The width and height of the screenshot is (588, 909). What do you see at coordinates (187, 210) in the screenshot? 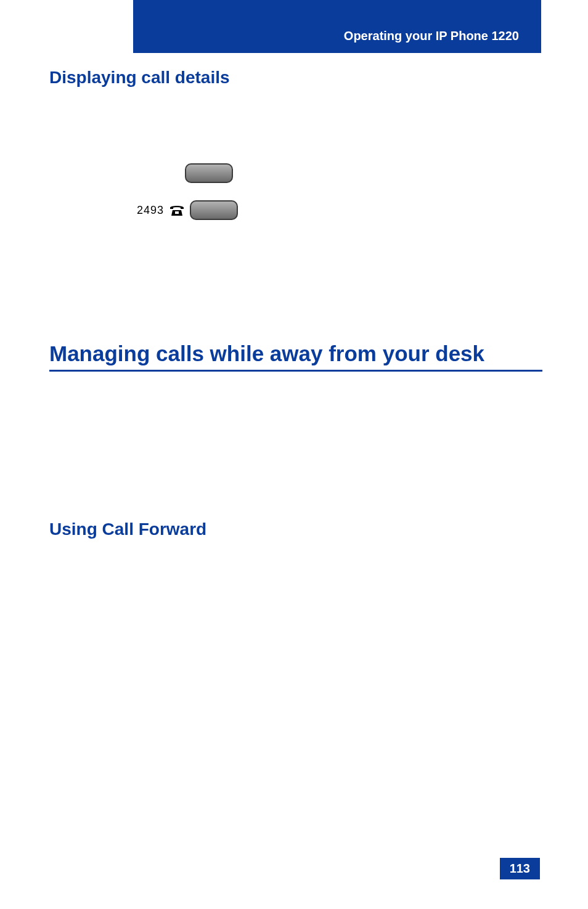
I see `line-key-row: 2493` at bounding box center [187, 210].